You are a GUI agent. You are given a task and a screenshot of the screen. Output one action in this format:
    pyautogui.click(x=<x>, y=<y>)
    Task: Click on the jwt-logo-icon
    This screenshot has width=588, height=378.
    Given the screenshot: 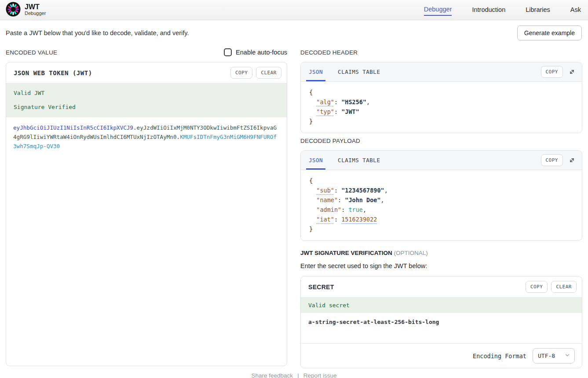 What is the action you would take?
    pyautogui.click(x=13, y=10)
    